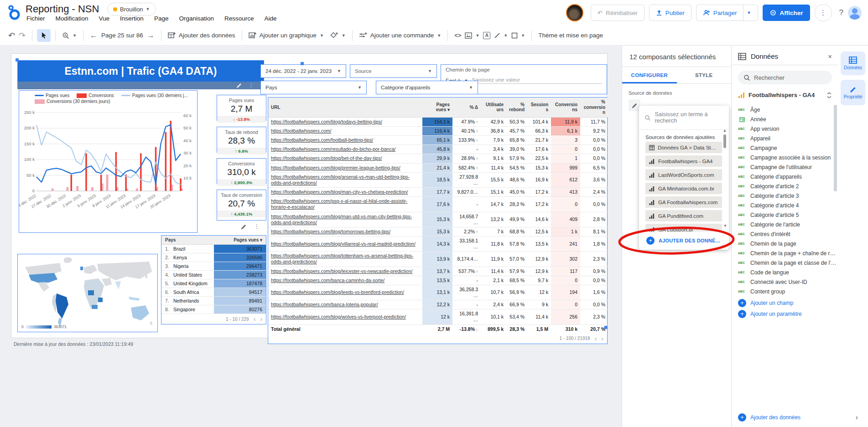  What do you see at coordinates (518, 36) in the screenshot?
I see `insert-shape-button: ▼` at bounding box center [518, 36].